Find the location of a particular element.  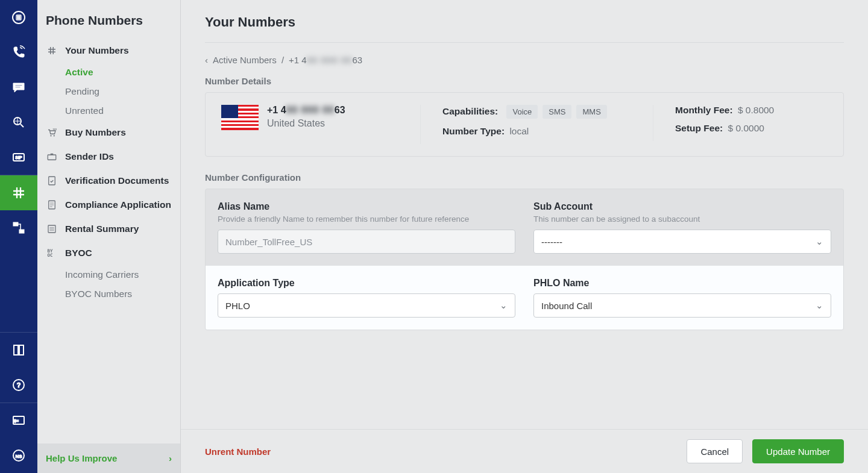

section-number-config: Number Configuration is located at coordinates (524, 177).